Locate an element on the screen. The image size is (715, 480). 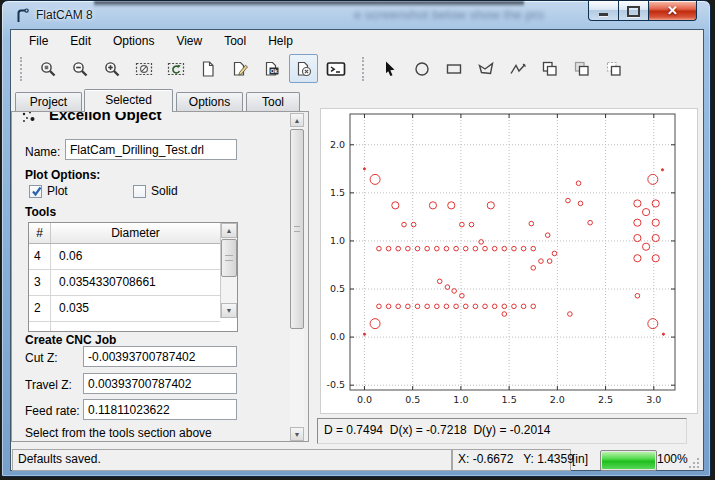
menu-help: Help is located at coordinates (280, 41).